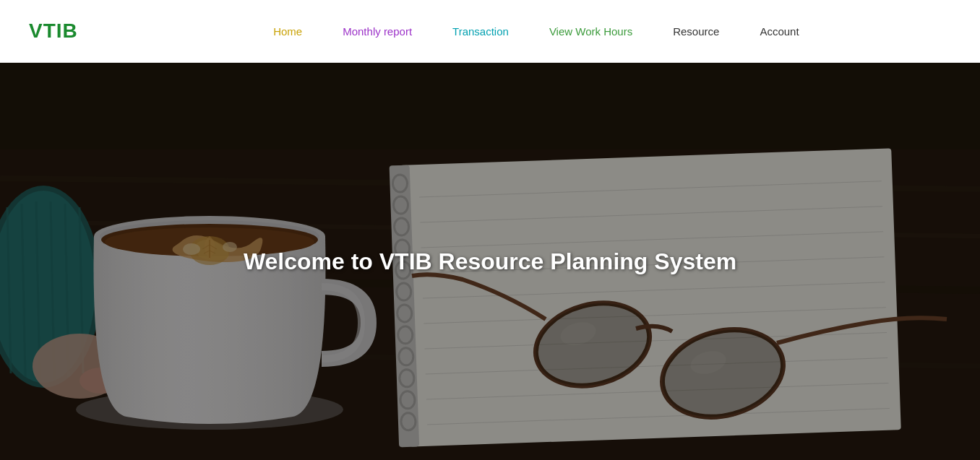 The width and height of the screenshot is (980, 460). Describe the element at coordinates (53, 31) in the screenshot. I see `brand-logo: VTIB` at that location.